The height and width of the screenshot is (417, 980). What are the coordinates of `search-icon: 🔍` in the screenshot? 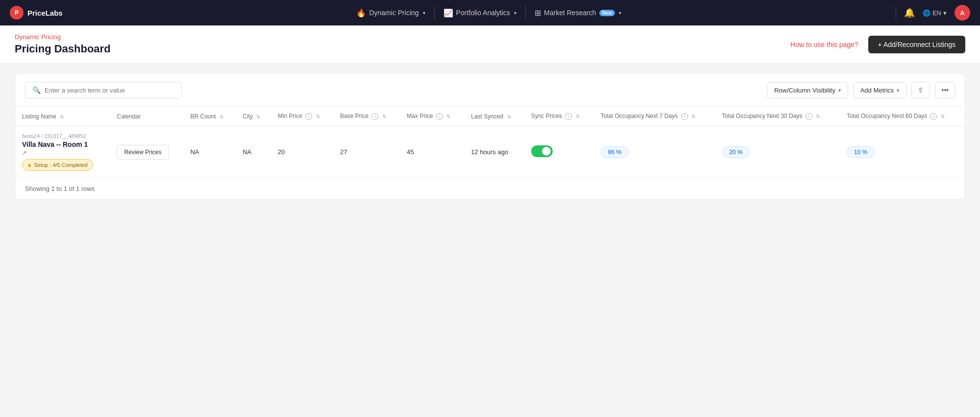 It's located at (36, 90).